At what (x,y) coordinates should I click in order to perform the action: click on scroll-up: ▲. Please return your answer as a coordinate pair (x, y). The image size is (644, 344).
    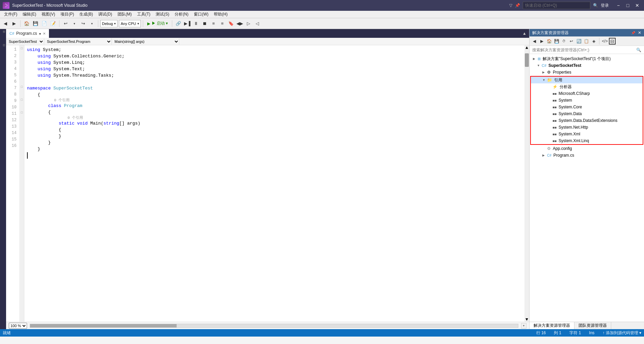
    Looking at the image, I should click on (527, 48).